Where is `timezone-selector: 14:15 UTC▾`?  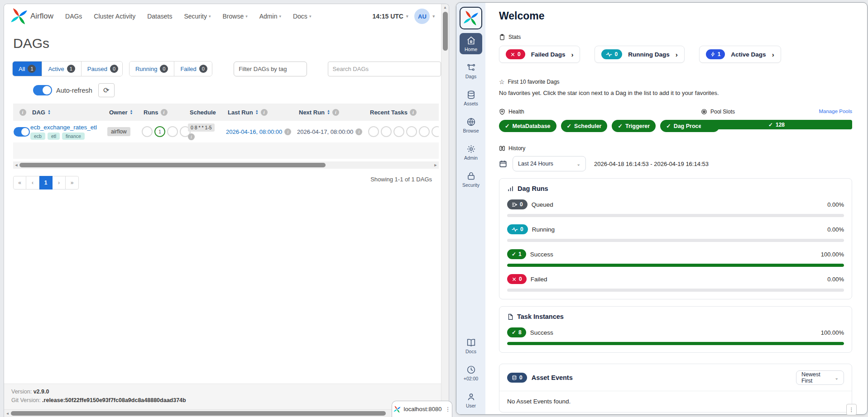
timezone-selector: 14:15 UTC▾ is located at coordinates (390, 16).